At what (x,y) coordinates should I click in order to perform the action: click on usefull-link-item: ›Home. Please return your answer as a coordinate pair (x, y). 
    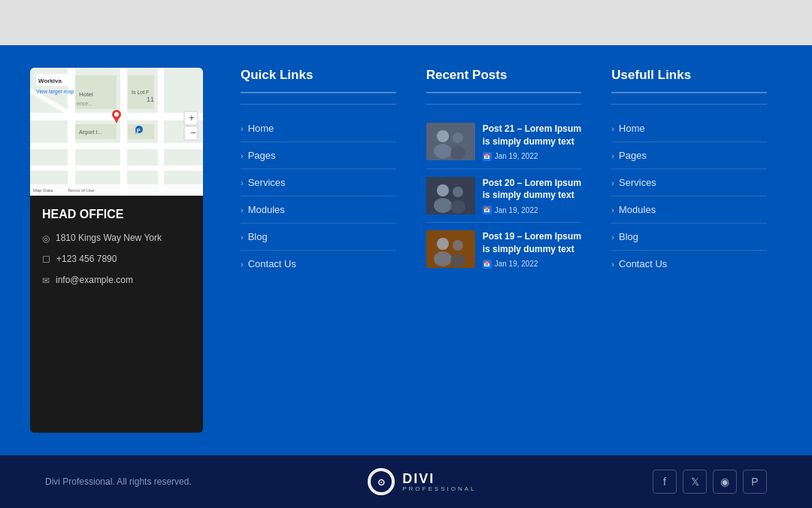
    Looking at the image, I should click on (689, 129).